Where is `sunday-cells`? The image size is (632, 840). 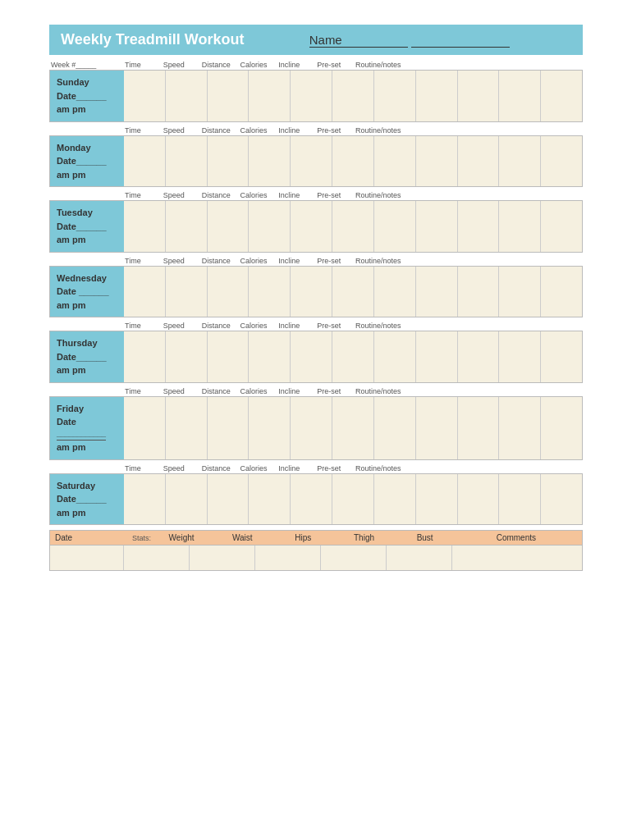
sunday-cells is located at coordinates (353, 96).